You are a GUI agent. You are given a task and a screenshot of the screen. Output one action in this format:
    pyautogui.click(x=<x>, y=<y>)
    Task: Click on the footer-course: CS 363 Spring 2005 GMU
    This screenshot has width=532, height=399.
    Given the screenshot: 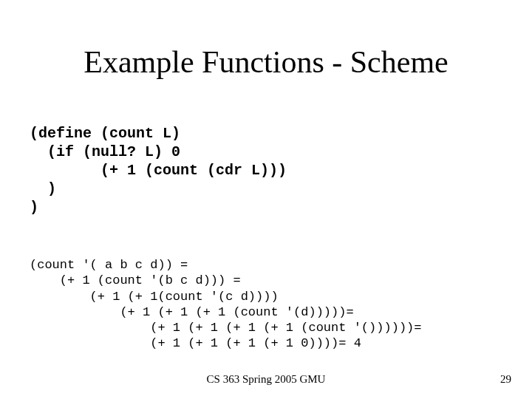 What is the action you would take?
    pyautogui.click(x=266, y=380)
    